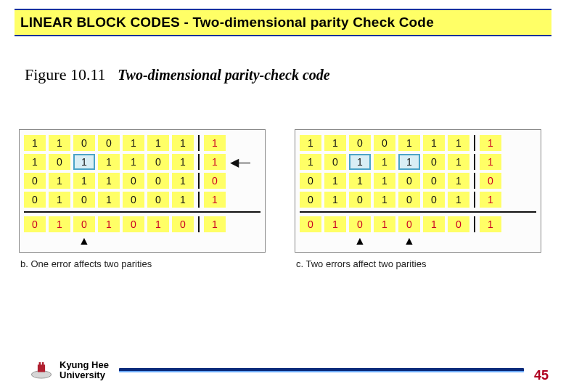 The height and width of the screenshot is (392, 566). I want to click on subfigure-label: c, so click(299, 264).